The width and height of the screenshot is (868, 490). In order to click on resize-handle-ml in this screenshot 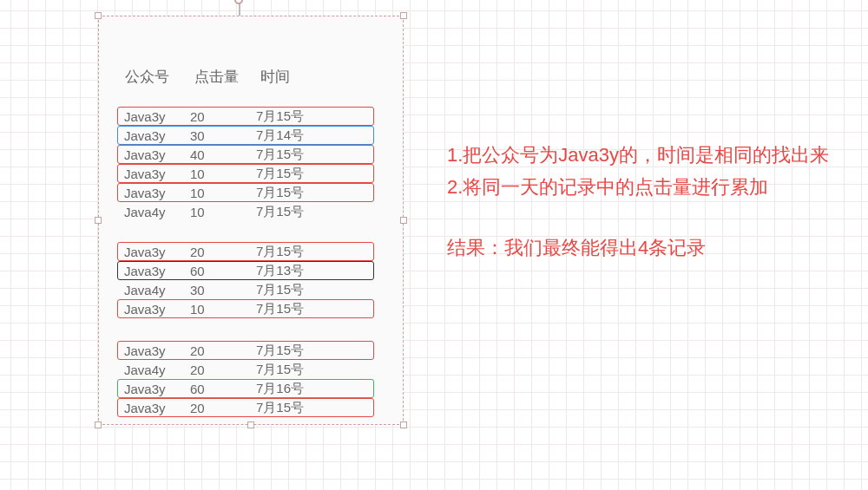, I will do `click(98, 220)`.